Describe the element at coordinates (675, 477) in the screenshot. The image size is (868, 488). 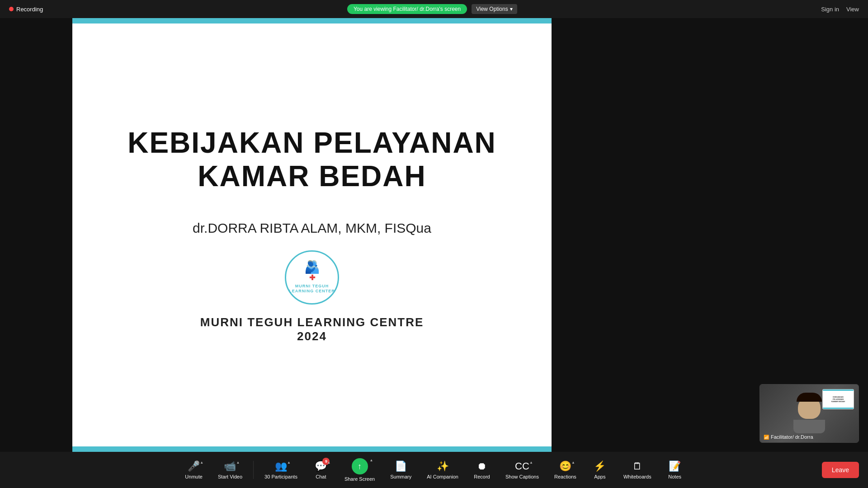
I see `notes-label: Notes` at that location.